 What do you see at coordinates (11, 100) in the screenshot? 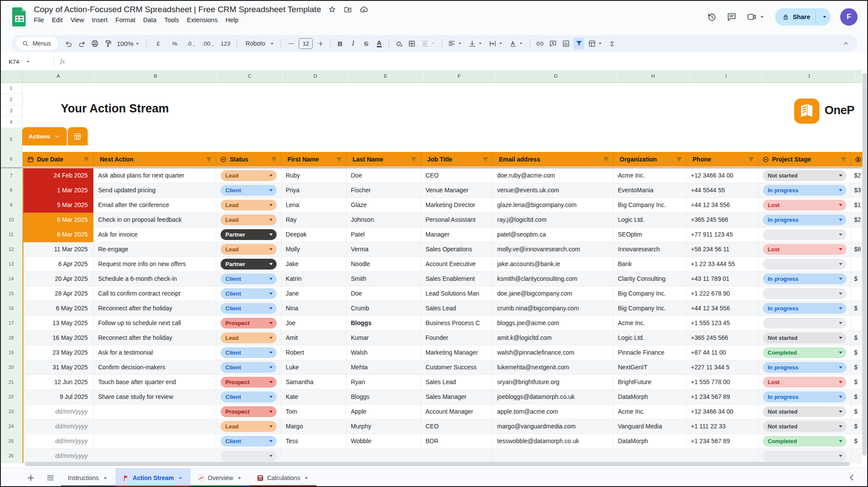
I see `row-number-2: 2` at bounding box center [11, 100].